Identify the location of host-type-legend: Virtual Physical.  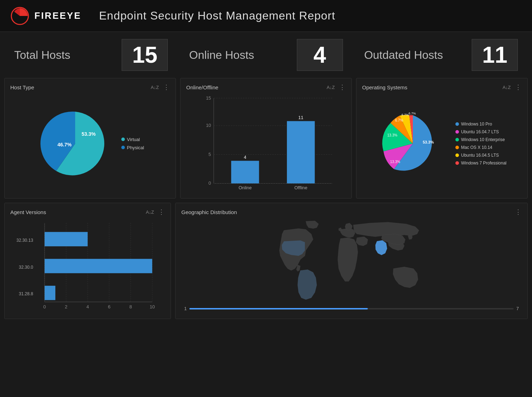
(133, 144).